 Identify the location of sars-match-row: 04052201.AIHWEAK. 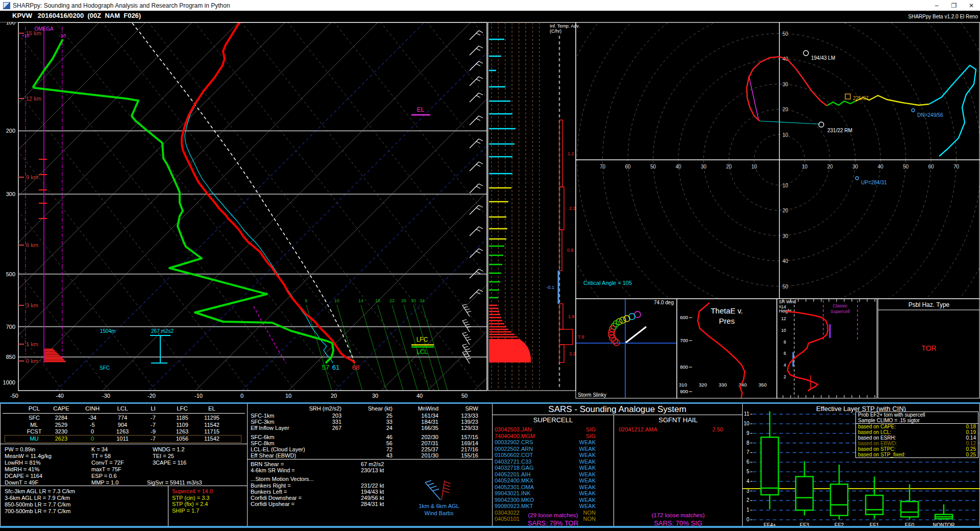
(553, 474).